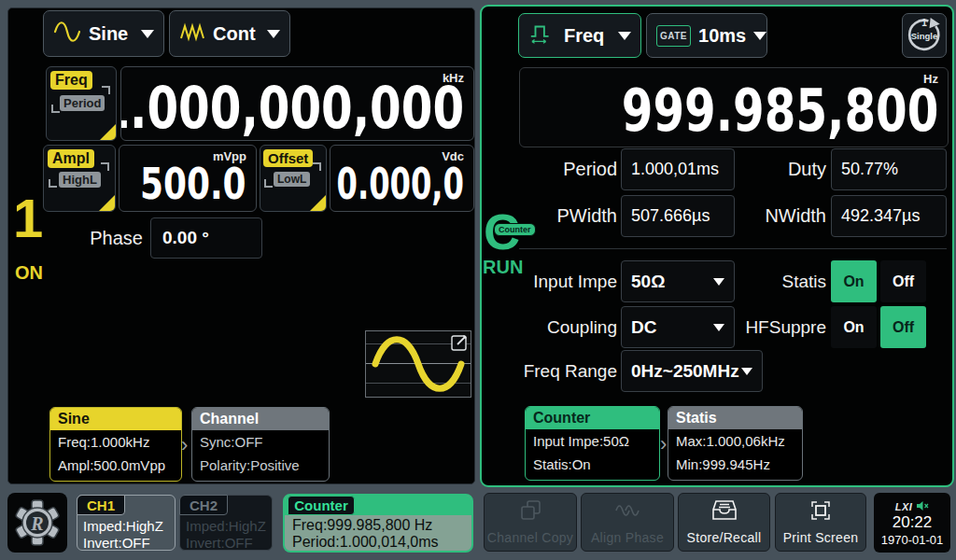  I want to click on counter-freq-value: 999.985,800, so click(780, 110).